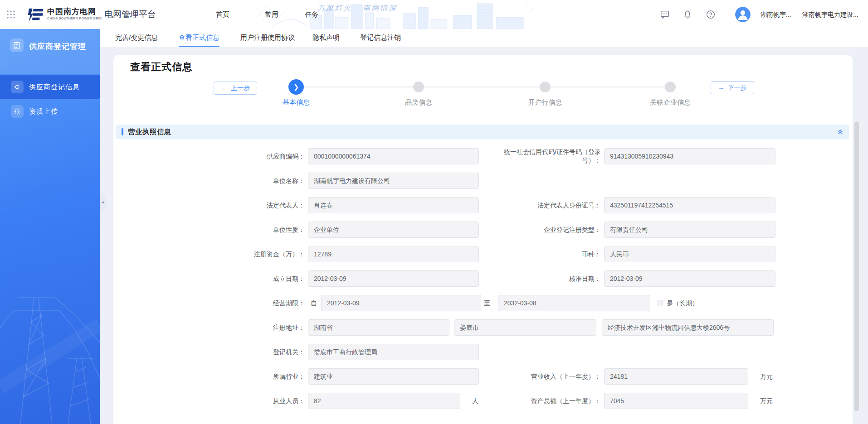 The height and width of the screenshot is (424, 868). Describe the element at coordinates (209, 206) in the screenshot. I see `legal-rep-label: 法定代表人：` at that location.